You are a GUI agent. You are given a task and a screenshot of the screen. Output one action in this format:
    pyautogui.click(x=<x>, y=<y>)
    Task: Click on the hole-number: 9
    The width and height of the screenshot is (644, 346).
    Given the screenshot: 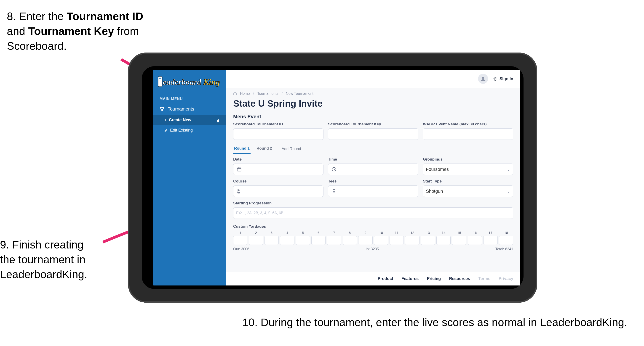 What is the action you would take?
    pyautogui.click(x=366, y=233)
    